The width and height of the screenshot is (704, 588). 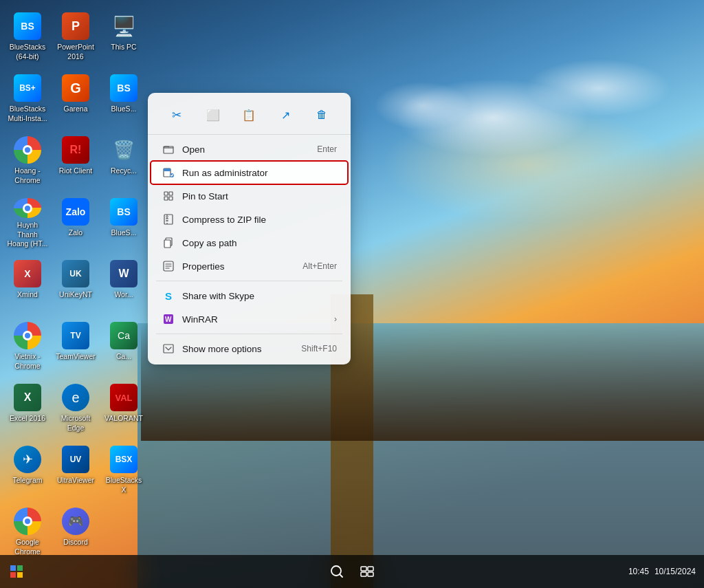 I want to click on zalo-label: Zalo, so click(x=76, y=233).